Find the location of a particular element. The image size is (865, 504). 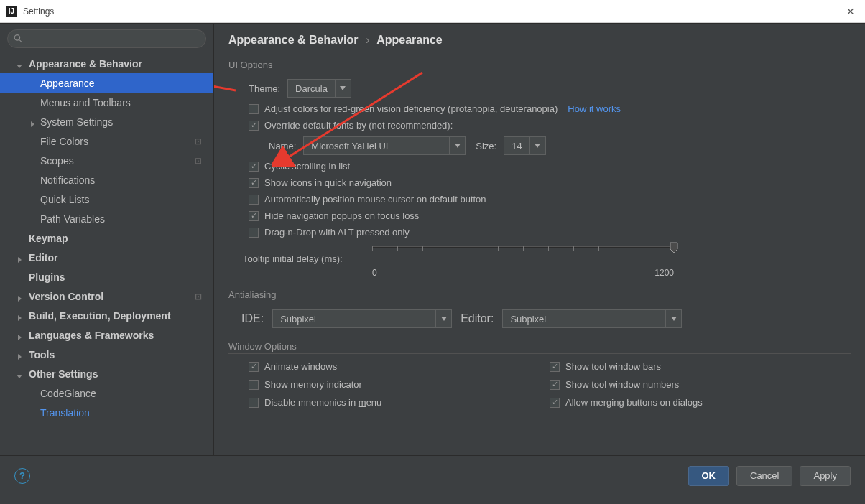

ok-button: OK is located at coordinates (709, 476).